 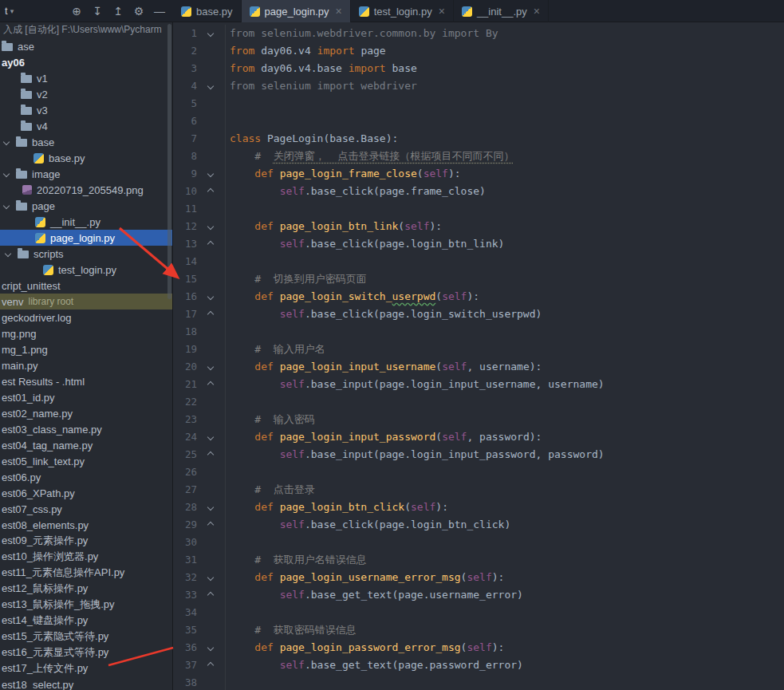 What do you see at coordinates (86, 174) in the screenshot?
I see `tree-item-image: image` at bounding box center [86, 174].